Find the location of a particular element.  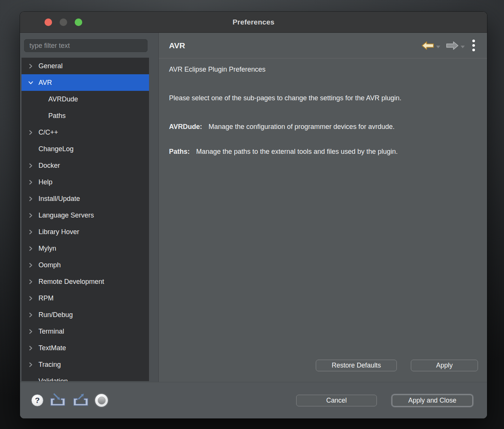

header-actions is located at coordinates (449, 45).